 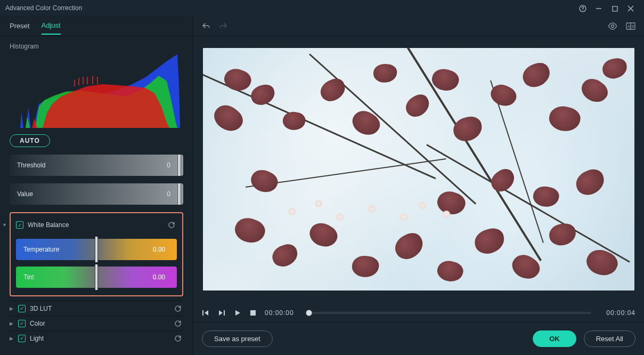 I want to click on white-balance-reset-icon, so click(x=172, y=225).